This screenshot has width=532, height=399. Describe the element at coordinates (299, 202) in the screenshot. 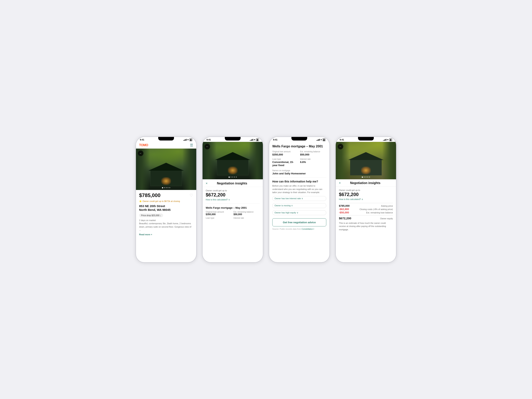

I see `info-screen-3: Wells Fargo mortgage – May 2001 Original…` at that location.